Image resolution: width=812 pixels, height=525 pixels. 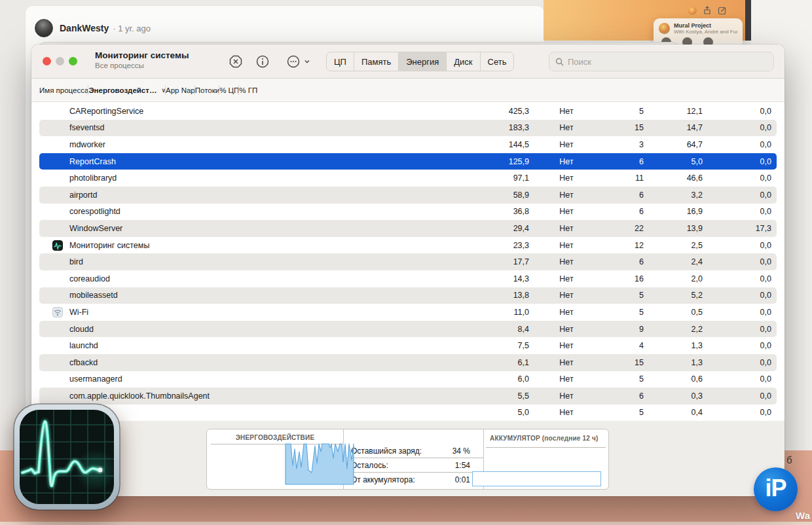 What do you see at coordinates (93, 162) in the screenshot?
I see `process-name: ReportCrash` at bounding box center [93, 162].